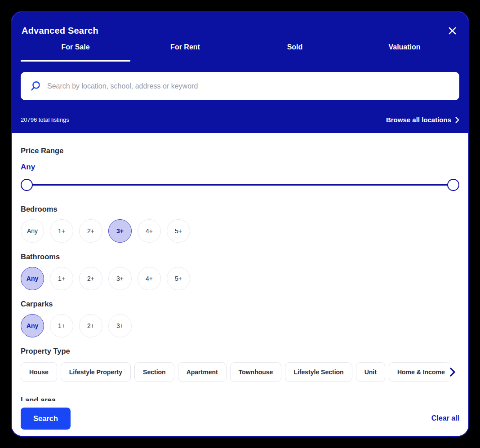  What do you see at coordinates (36, 86) in the screenshot?
I see `search-icon` at bounding box center [36, 86].